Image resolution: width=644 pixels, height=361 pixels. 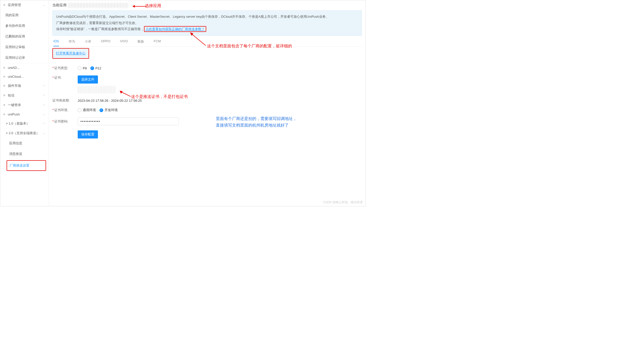 I want to click on sidebar-plugins-label: 插件市场, so click(x=14, y=86).